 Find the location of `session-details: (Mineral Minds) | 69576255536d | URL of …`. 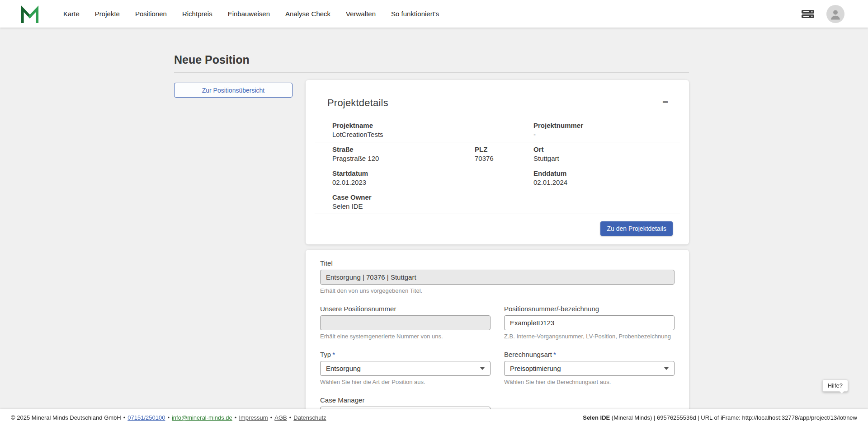

session-details: (Mineral Minds) | 69576255536d | URL of … is located at coordinates (733, 417).